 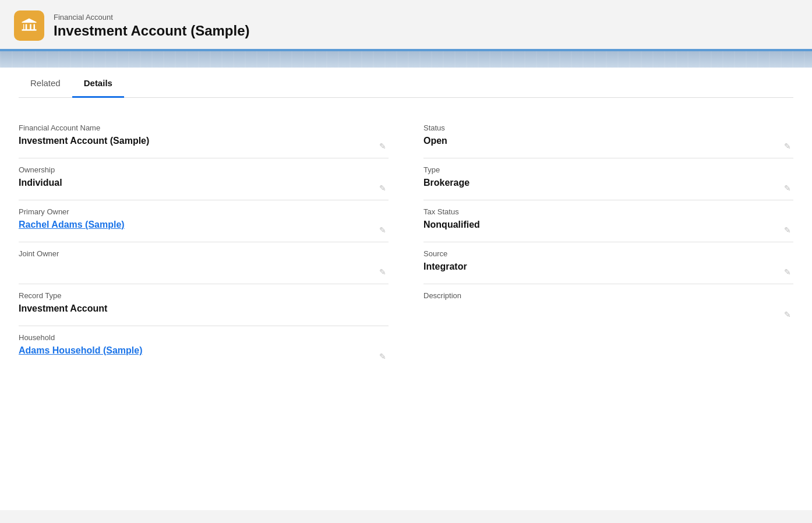 What do you see at coordinates (608, 128) in the screenshot?
I see `label-status: Status` at bounding box center [608, 128].